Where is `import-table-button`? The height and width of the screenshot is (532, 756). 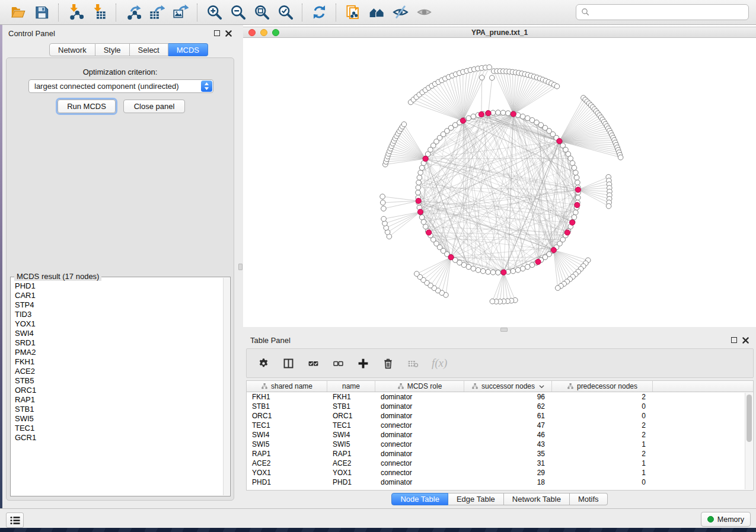
import-table-button is located at coordinates (99, 12).